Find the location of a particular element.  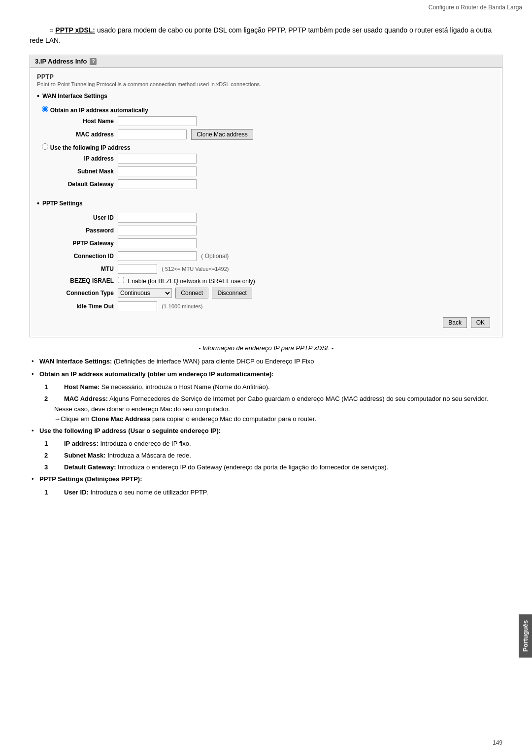

disconnect-button: Disconnect is located at coordinates (232, 293).